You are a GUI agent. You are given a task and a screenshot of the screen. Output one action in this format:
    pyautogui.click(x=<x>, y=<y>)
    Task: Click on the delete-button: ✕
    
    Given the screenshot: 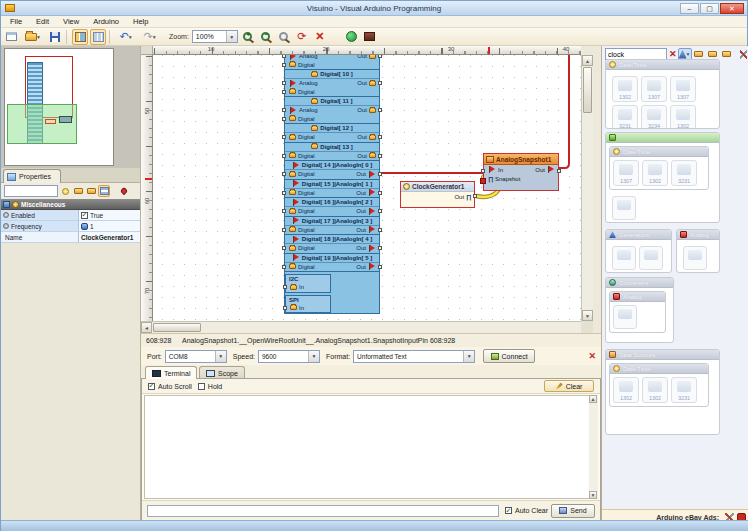 What is the action you would take?
    pyautogui.click(x=320, y=37)
    